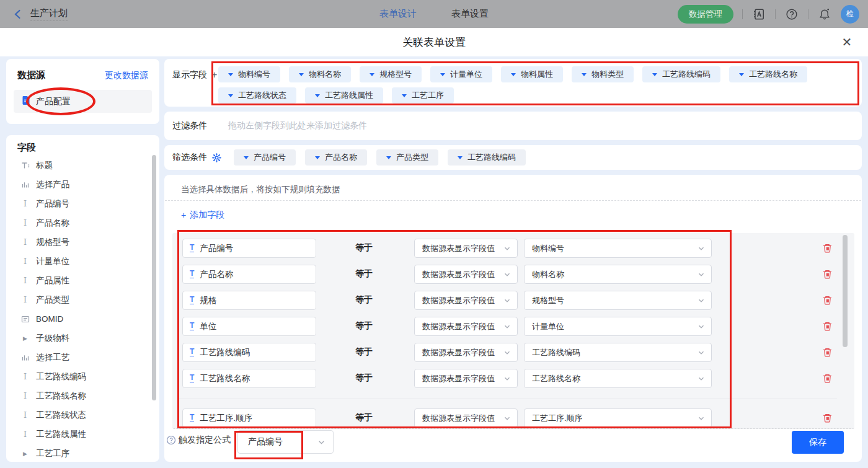 The width and height of the screenshot is (868, 468). What do you see at coordinates (298, 126) in the screenshot?
I see `filter-drop-placeholder: 拖动左侧字段到此处来添加过滤条件` at bounding box center [298, 126].